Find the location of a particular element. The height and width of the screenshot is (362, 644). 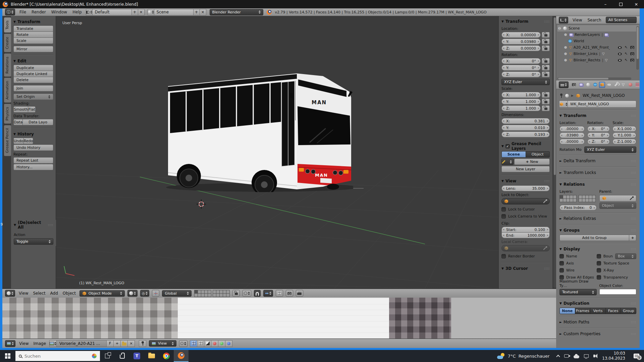

taskbar-app-teams: T is located at coordinates (137, 356).